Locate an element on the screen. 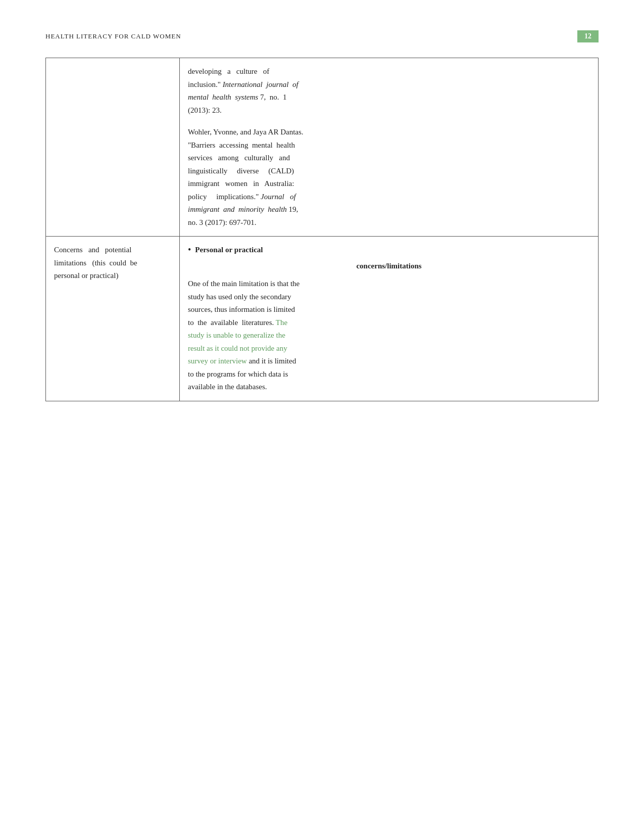  page-header: HEALTH LITERACY FOR CALD WOMEN 12 is located at coordinates (322, 36).